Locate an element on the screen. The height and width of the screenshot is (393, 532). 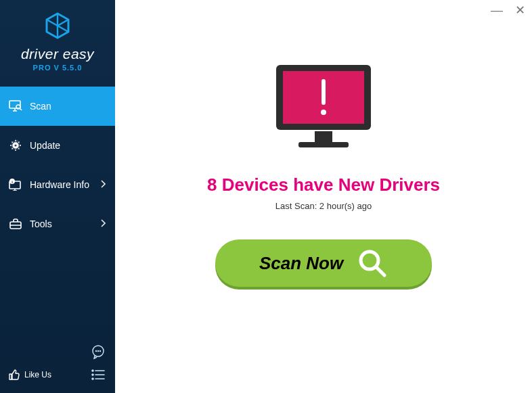
gear-icon is located at coordinates (16, 145).